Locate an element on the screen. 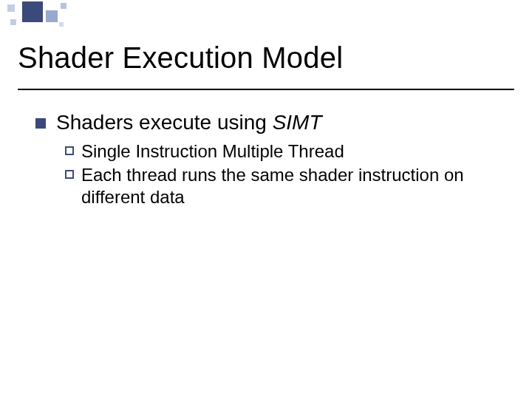 This screenshot has width=532, height=399. bullet-level2: Each thread runs the same shader instruc… is located at coordinates (284, 186).